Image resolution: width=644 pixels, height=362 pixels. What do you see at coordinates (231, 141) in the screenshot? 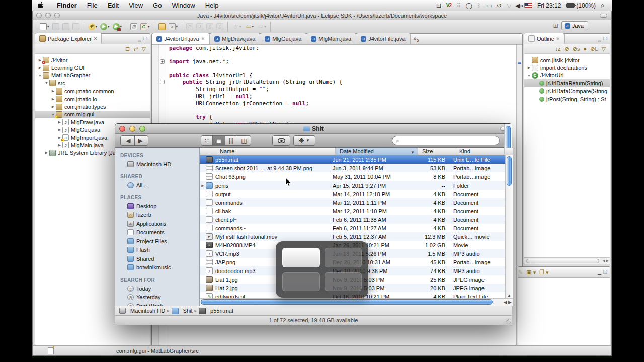
I see `column-view-button: |||` at bounding box center [231, 141].